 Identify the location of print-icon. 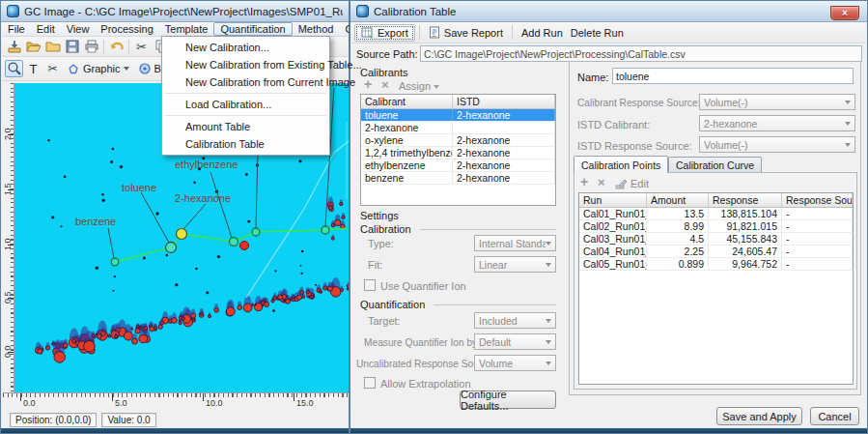
(91, 46).